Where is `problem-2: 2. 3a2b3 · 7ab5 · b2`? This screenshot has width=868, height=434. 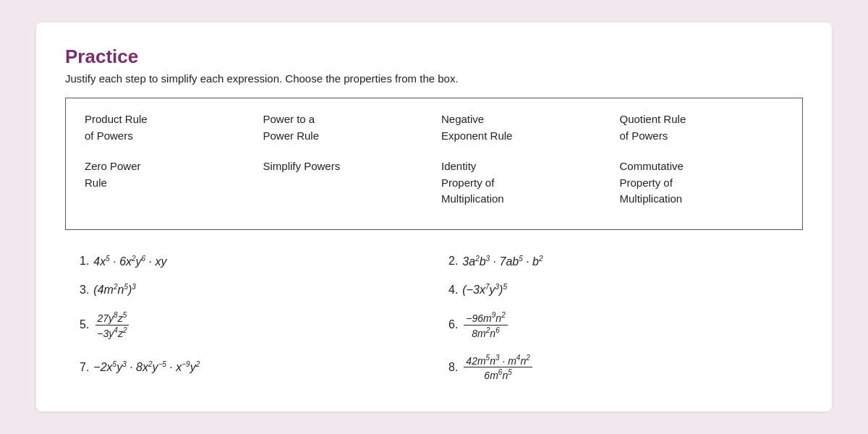
problem-2: 2. 3a2b3 · 7ab5 · b2 is located at coordinates (618, 262).